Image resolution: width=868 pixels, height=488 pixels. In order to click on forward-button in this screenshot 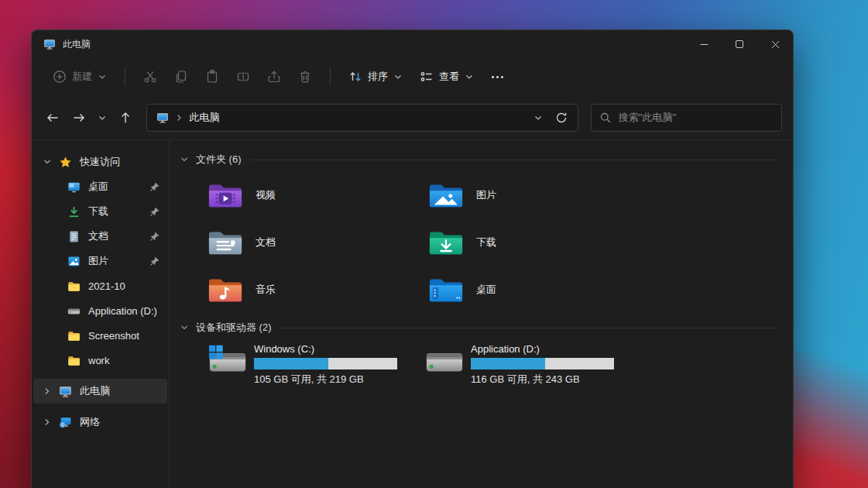, I will do `click(79, 118)`.